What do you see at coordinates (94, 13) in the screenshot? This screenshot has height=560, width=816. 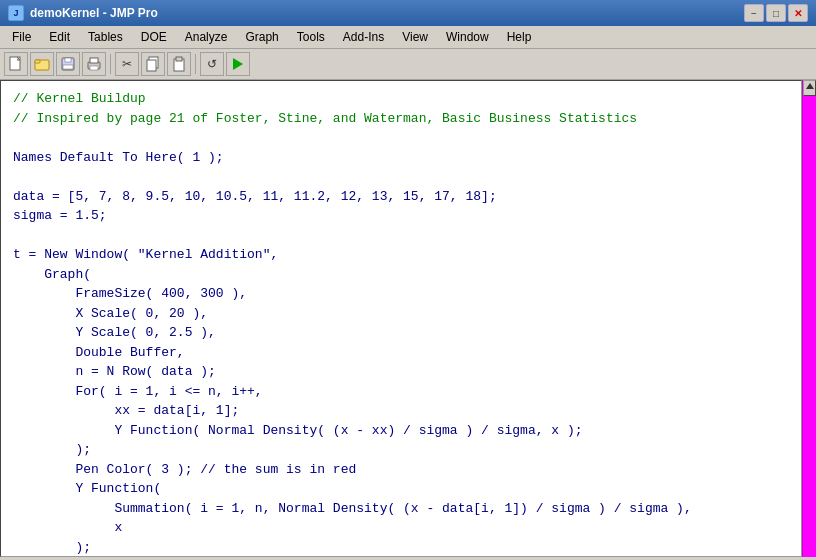 I see `window-title: demoKernel - JMP Pro` at bounding box center [94, 13].